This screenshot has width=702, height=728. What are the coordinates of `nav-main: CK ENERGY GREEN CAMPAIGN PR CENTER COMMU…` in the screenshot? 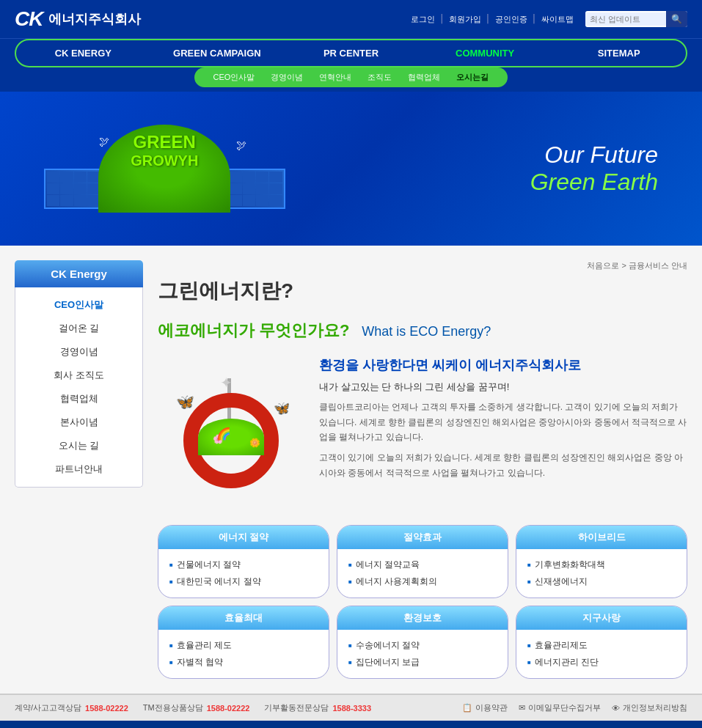 It's located at (351, 53).